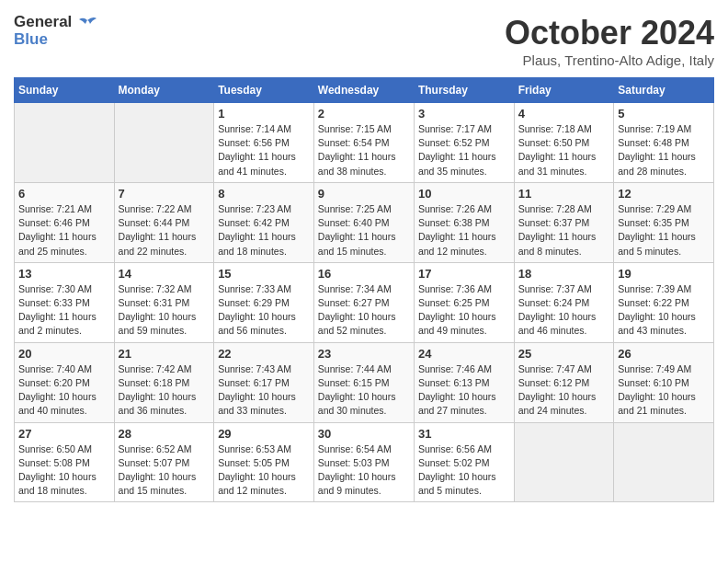 This screenshot has height=563, width=728. Describe the element at coordinates (64, 230) in the screenshot. I see `day-info: Sunrise: 7:21 AMSunset: 6:46 PMDaylight:…` at that location.